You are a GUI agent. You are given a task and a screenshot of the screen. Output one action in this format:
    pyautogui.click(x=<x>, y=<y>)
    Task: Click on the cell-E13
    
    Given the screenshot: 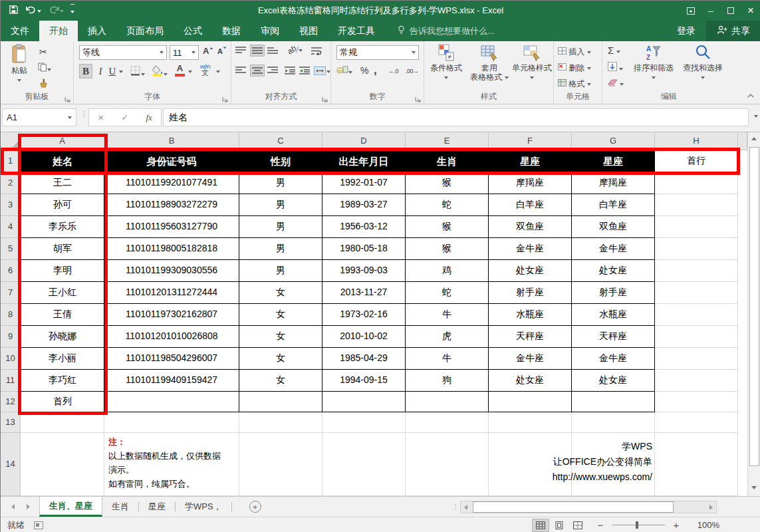 What is the action you would take?
    pyautogui.click(x=447, y=423)
    